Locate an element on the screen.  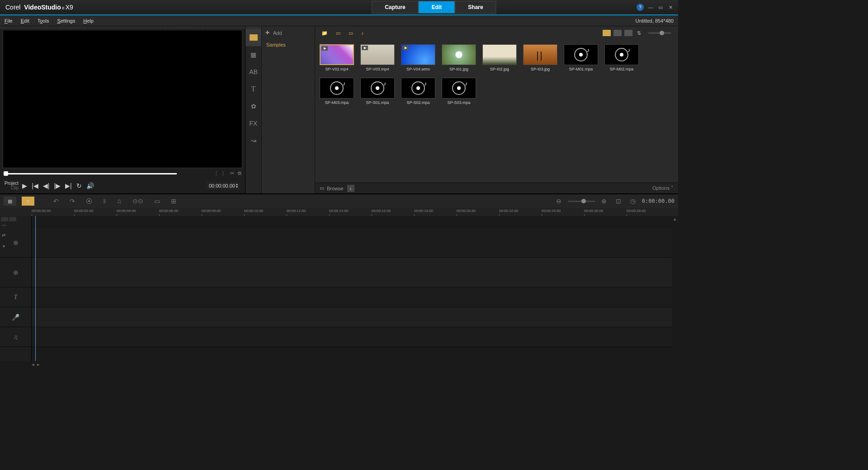
tab-graphic: ✿ is located at coordinates (253, 106).